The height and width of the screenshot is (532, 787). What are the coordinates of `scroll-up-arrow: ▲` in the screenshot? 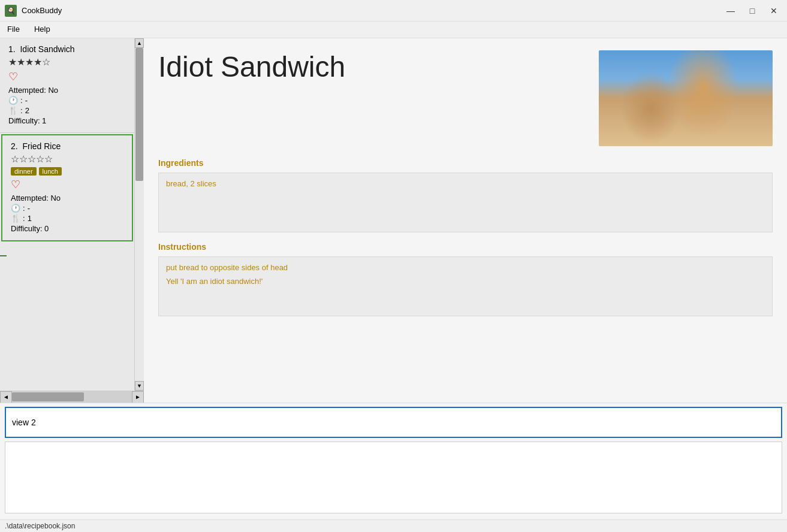 It's located at (139, 43).